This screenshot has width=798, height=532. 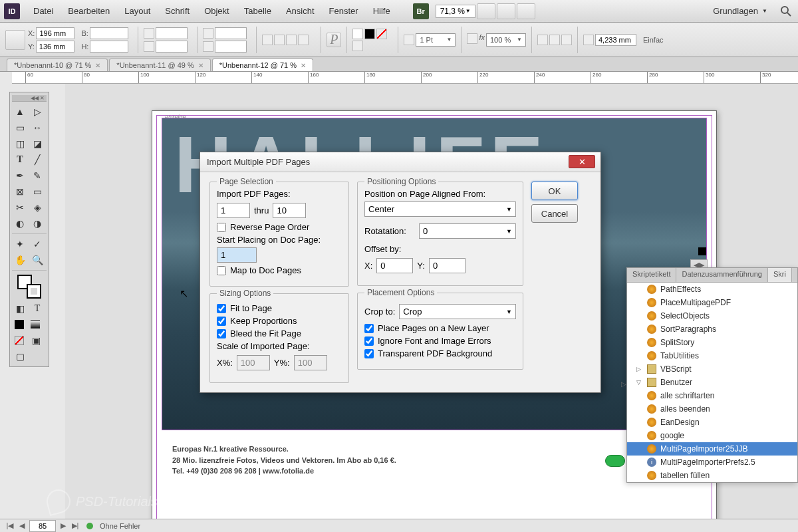 What do you see at coordinates (63, 525) in the screenshot?
I see `next-page-icon: ▶` at bounding box center [63, 525].